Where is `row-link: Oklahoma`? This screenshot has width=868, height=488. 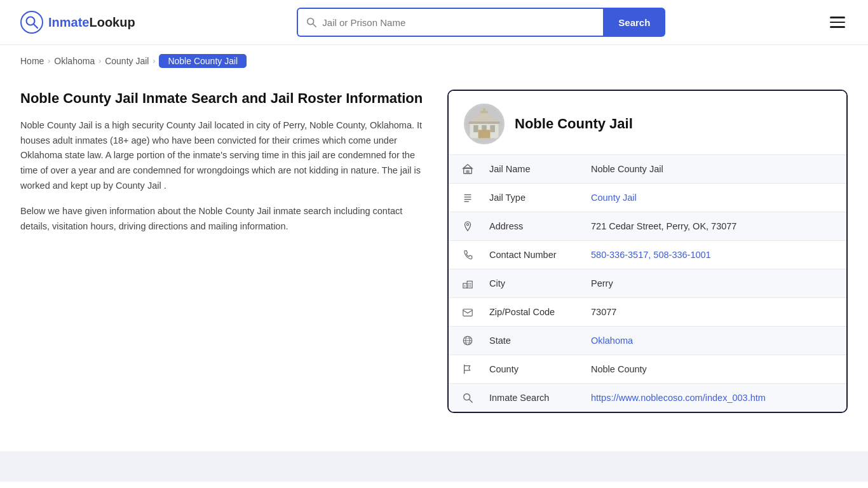
row-link: Oklahoma is located at coordinates (612, 341).